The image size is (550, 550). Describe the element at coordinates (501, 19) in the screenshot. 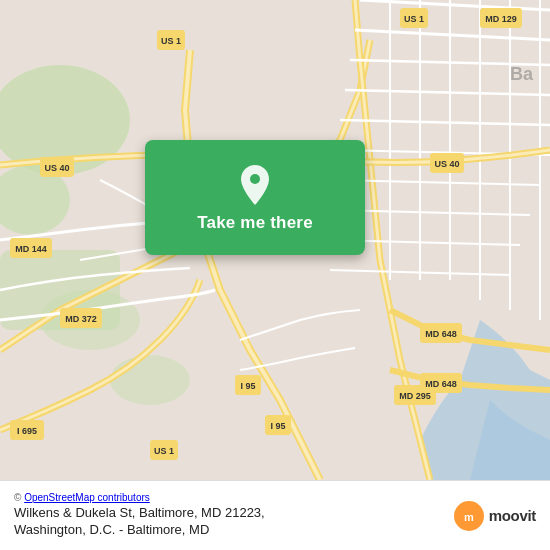

I see `svg-text: MD 129` at that location.